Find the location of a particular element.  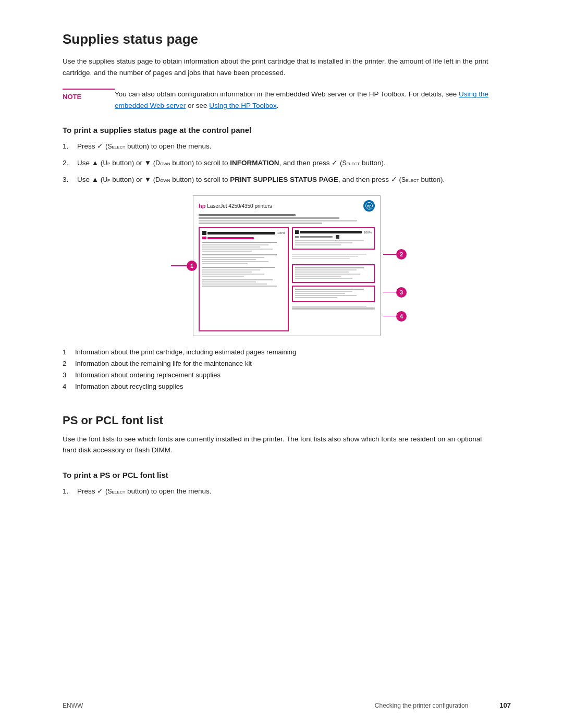

callout3-badge: 3 is located at coordinates (401, 292).